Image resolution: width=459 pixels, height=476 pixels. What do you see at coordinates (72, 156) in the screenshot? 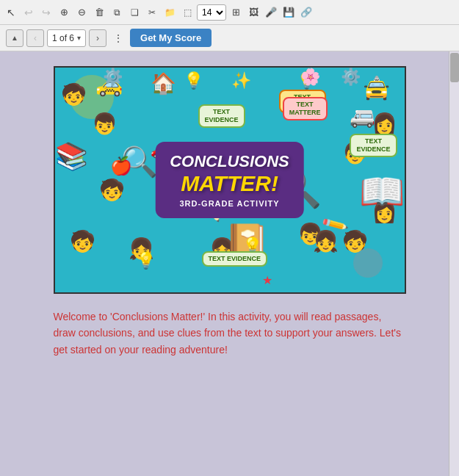
I see `book-1-icon: 📚` at bounding box center [72, 156].